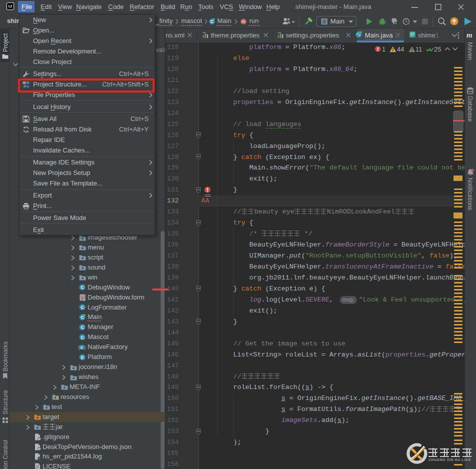  I want to click on svg-text: m, so click(244, 22).